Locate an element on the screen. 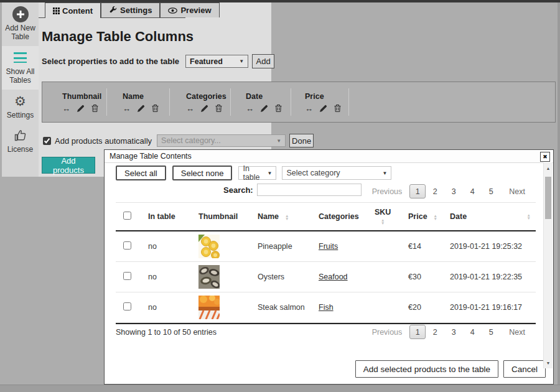  table-row: no Pineapple Fruits € is located at coordinates (326, 246).